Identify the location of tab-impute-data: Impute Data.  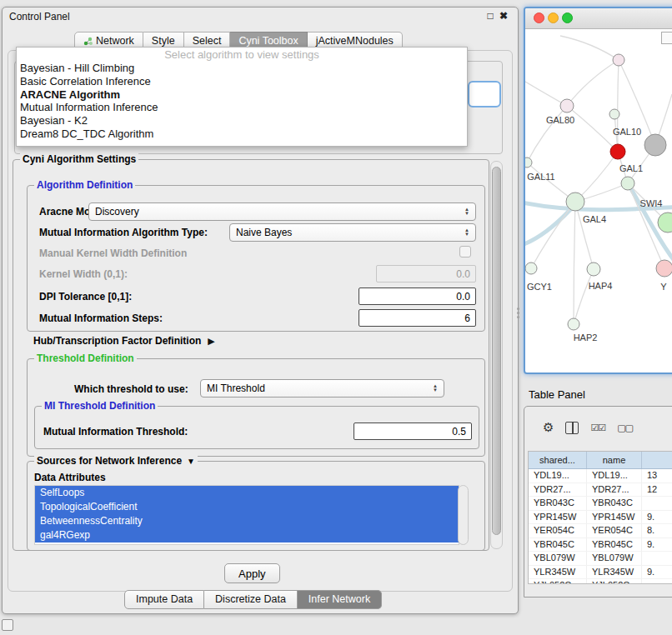
(164, 600).